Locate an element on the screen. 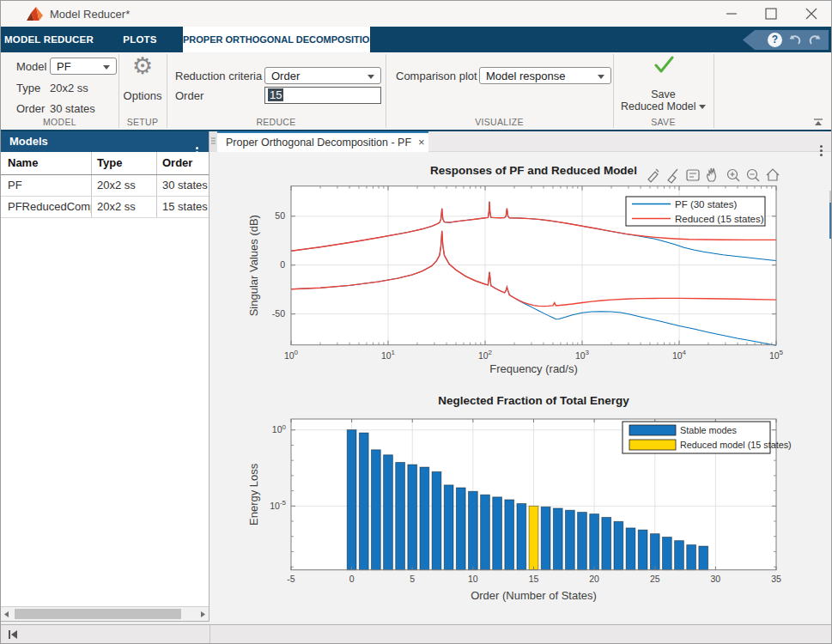 The height and width of the screenshot is (644, 832). svg-text: 102 is located at coordinates (486, 355).